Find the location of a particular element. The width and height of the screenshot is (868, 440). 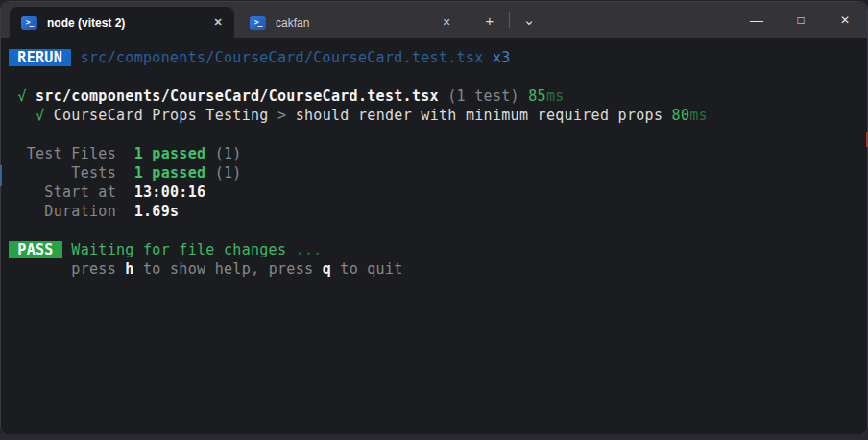

terminal-text-segment: ... is located at coordinates (303, 250).